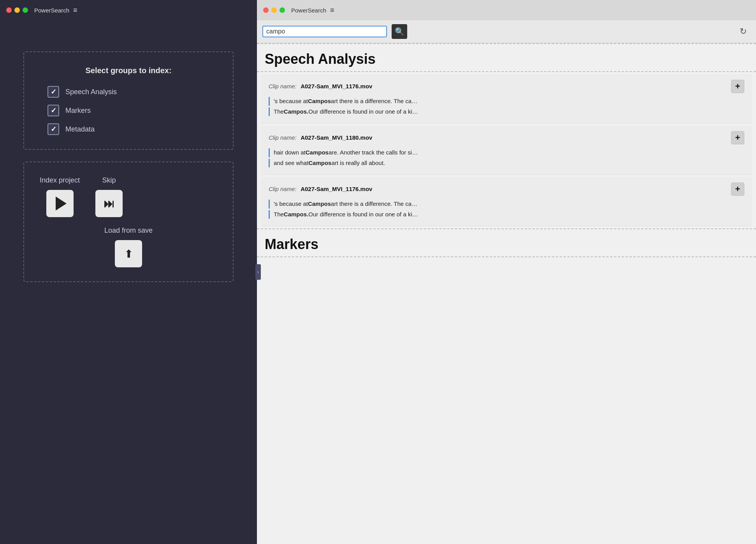 Image resolution: width=756 pixels, height=544 pixels. I want to click on traffic-lights, so click(17, 10).